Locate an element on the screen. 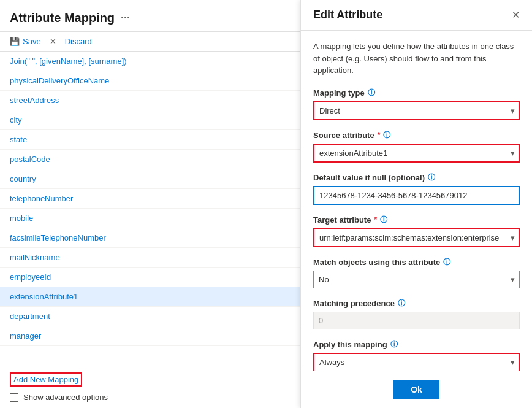 The width and height of the screenshot is (532, 408). mapping-type-label: Mapping type ⓘ is located at coordinates (417, 93).